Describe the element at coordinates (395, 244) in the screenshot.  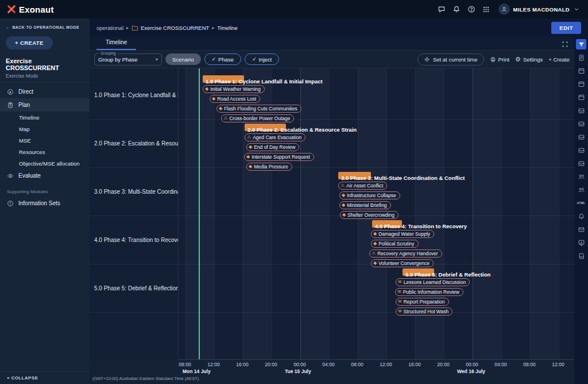
I see `inject-chip: ◆Political Scrutiny` at that location.